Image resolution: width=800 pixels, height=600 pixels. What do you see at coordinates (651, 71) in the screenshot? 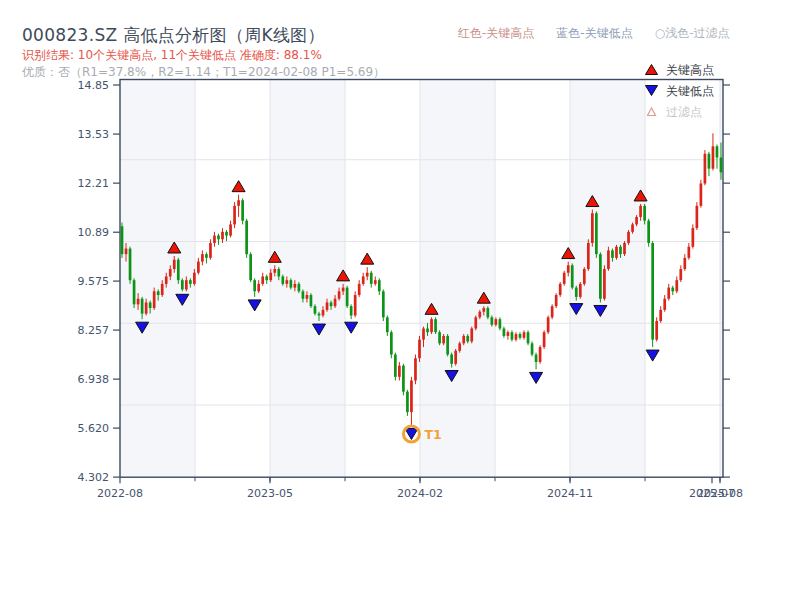
I see `up-triangle-icon` at bounding box center [651, 71].